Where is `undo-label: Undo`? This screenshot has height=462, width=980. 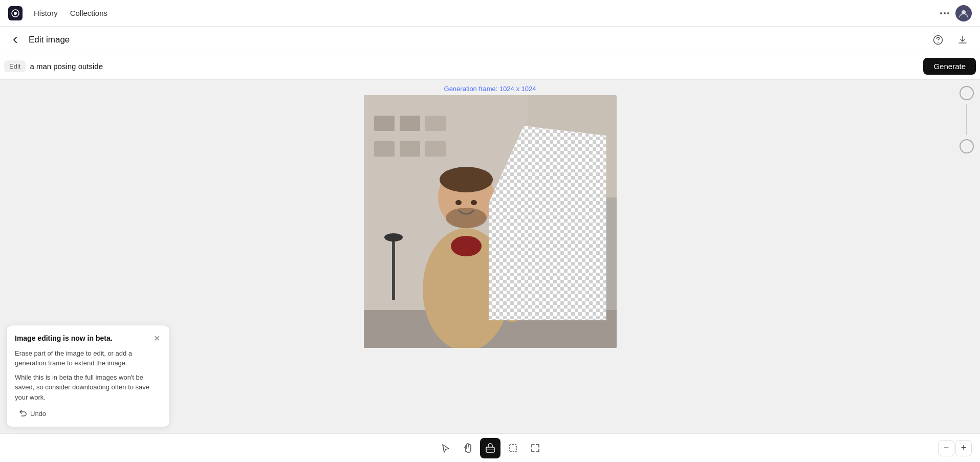
undo-label: Undo is located at coordinates (38, 413).